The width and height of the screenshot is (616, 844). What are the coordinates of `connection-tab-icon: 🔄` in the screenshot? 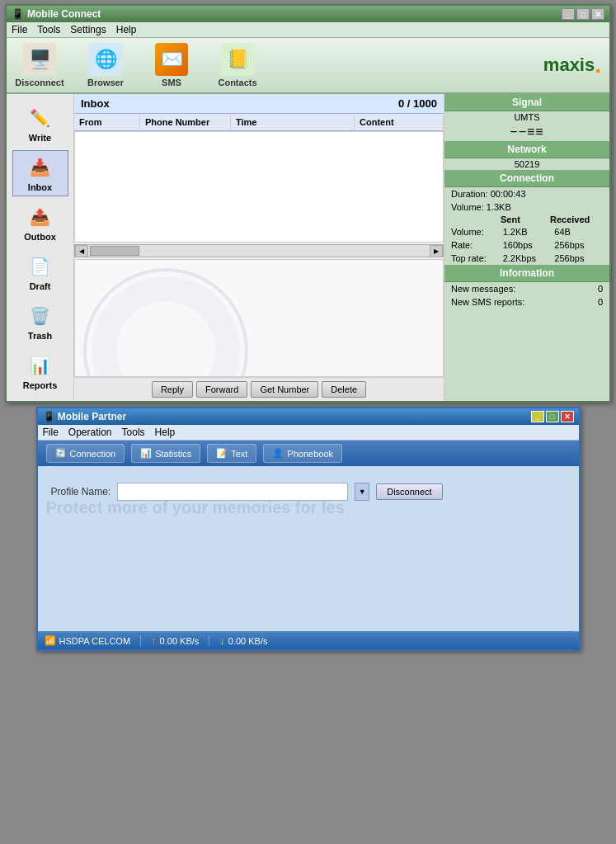 It's located at (61, 454).